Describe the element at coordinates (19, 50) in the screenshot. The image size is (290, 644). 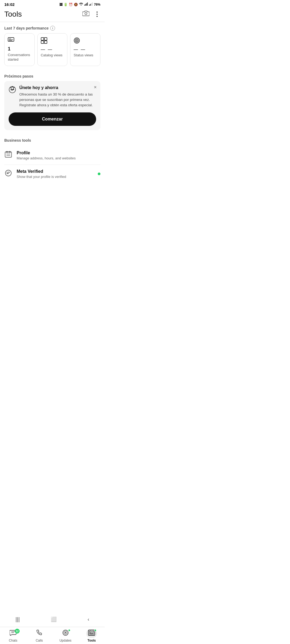
I see `stat-card-conversations: 1 Conversations started` at that location.